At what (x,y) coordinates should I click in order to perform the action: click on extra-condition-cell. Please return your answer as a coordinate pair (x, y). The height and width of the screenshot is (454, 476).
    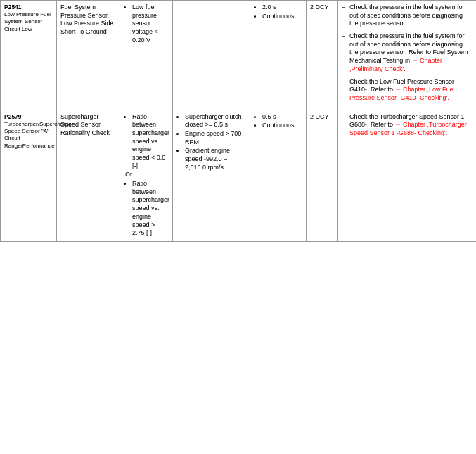
    Looking at the image, I should click on (212, 56).